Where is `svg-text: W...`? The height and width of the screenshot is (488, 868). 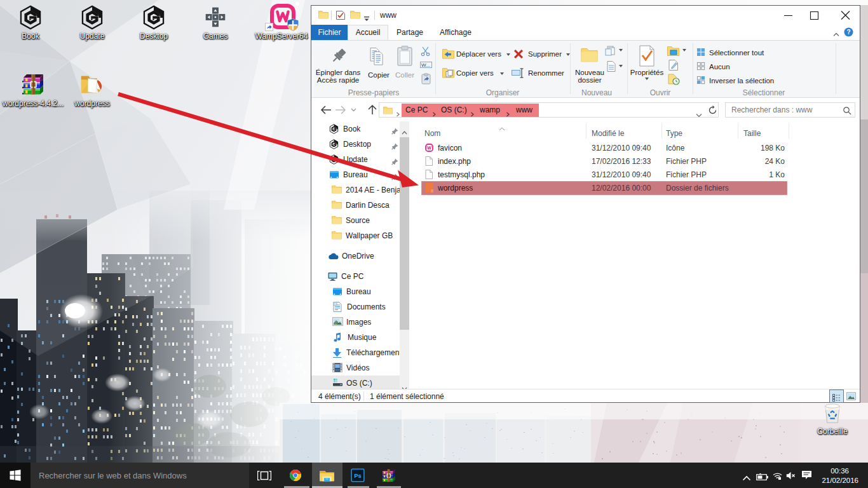 svg-text: W... is located at coordinates (426, 65).